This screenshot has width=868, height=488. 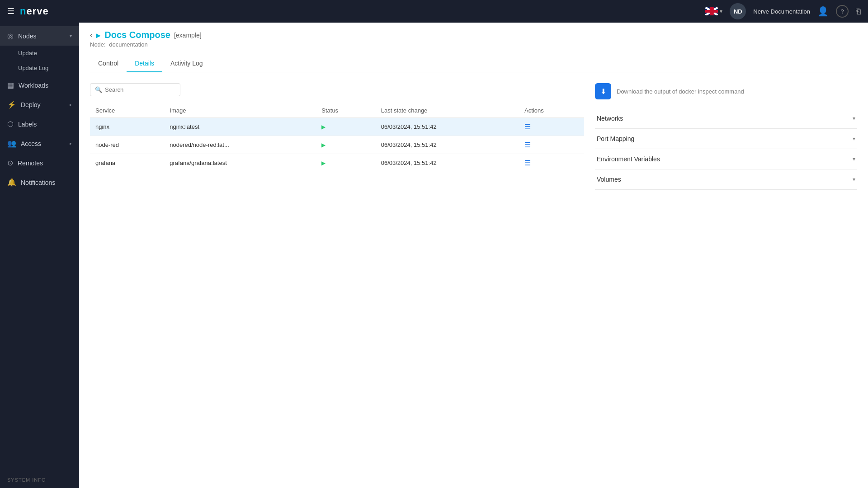 What do you see at coordinates (337, 163) in the screenshot?
I see `table-row: grafana grafana/grafana:latest ▶ 06/03/2…` at bounding box center [337, 163].